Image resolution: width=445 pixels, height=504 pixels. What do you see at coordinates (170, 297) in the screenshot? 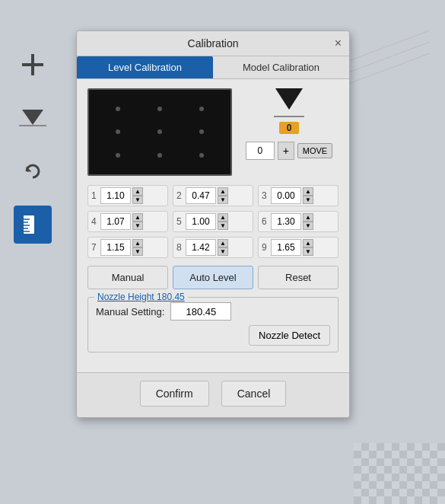
I see `nozzle-height-value-link: 180.45` at bounding box center [170, 297].